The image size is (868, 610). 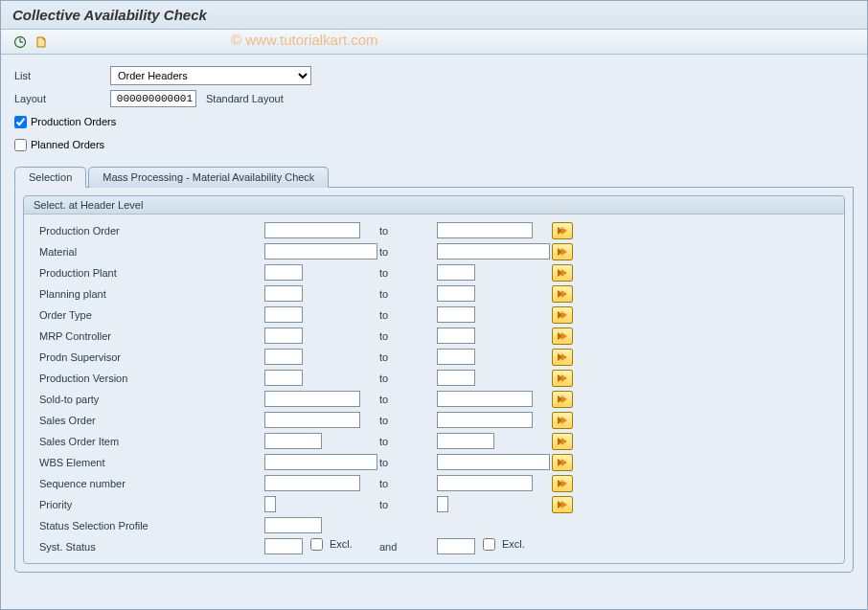 I want to click on field-row: Production Plantto, so click(x=438, y=272).